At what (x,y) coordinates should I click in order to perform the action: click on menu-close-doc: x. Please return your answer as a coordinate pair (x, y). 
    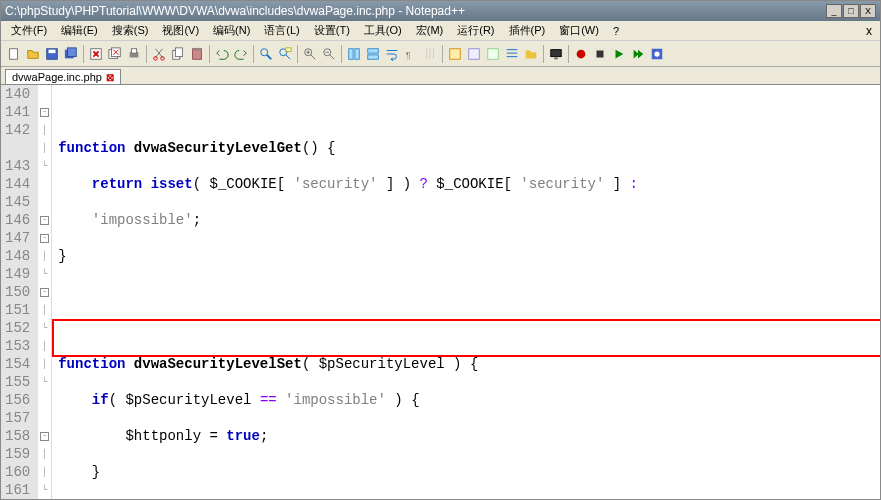
    Looking at the image, I should click on (869, 31).